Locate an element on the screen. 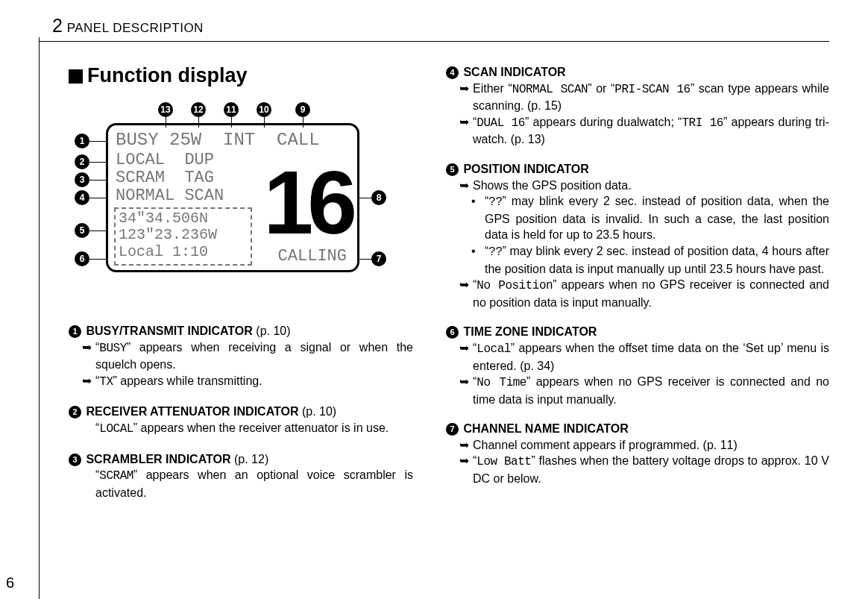 Image resolution: width=868 pixels, height=599 pixels. item-sub-text: Either “NORMAL SCAN” or “PRI-SCAN 16” sc… is located at coordinates (651, 97).